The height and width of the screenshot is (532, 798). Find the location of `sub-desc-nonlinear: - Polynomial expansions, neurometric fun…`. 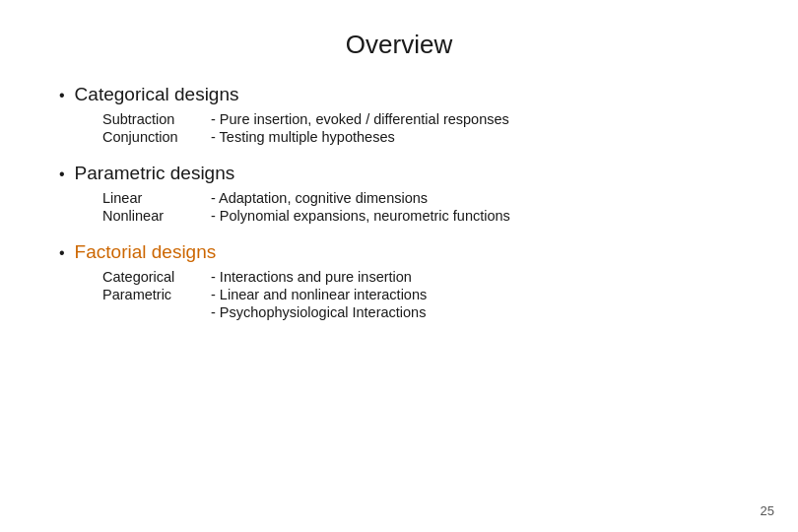

sub-desc-nonlinear: - Polynomial expansions, neurometric fun… is located at coordinates (361, 216).